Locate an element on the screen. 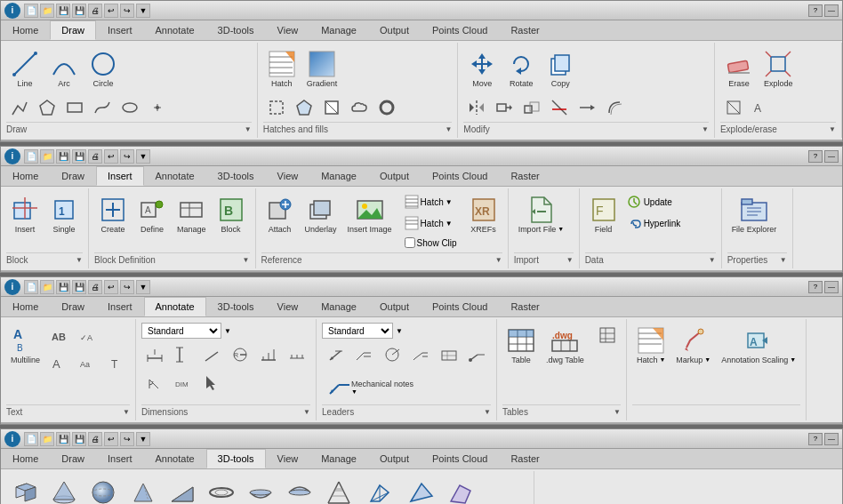  tab-output-2: Output is located at coordinates (395, 176).